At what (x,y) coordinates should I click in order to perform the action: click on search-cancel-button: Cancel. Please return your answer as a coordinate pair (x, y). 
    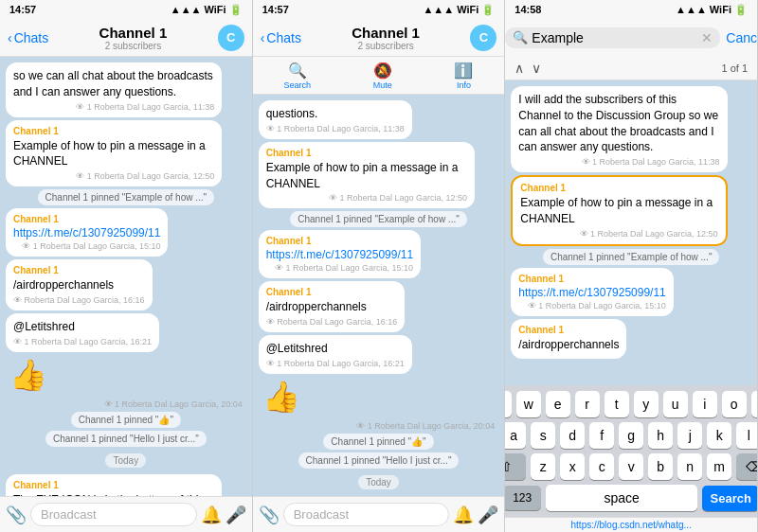
    Looking at the image, I should click on (742, 38).